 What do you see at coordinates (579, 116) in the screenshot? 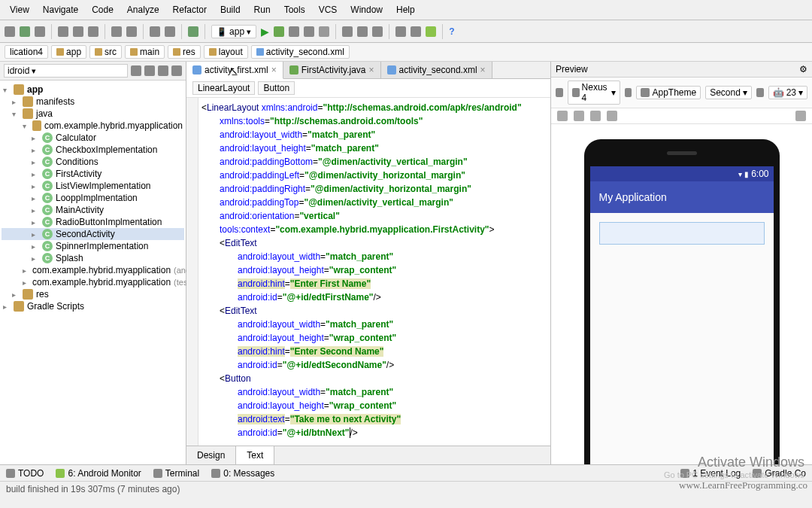
I see `zoom-out-icon` at bounding box center [579, 116].